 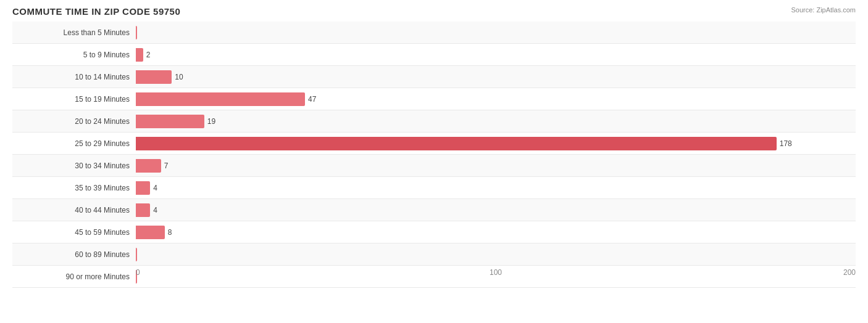 I want to click on row-label: 35 to 39 Minutes, so click(x=74, y=188).